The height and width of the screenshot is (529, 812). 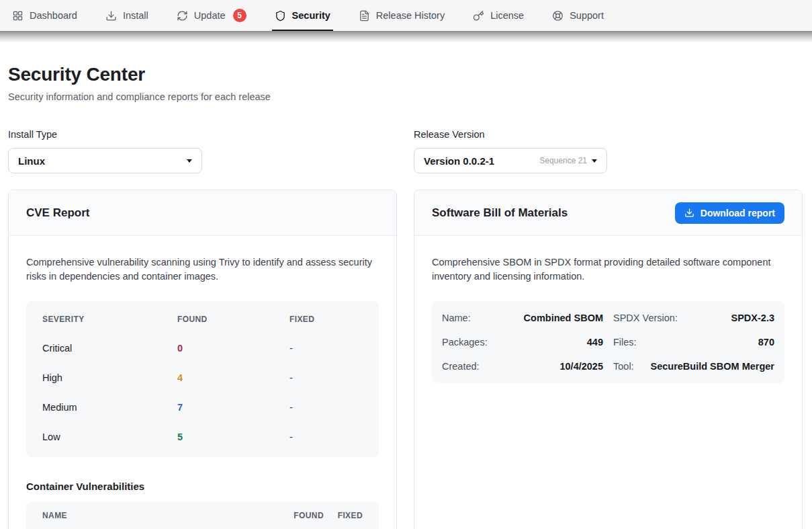 What do you see at coordinates (157, 516) in the screenshot?
I see `name-column-header: NAME` at bounding box center [157, 516].